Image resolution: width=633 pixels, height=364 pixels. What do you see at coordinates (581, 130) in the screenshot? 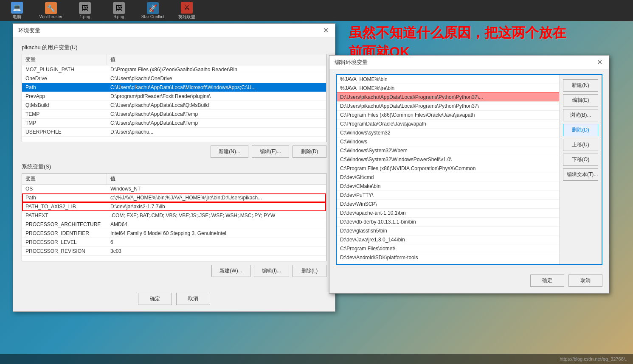
I see `edit-delete-button: 删除(D)` at bounding box center [581, 130].